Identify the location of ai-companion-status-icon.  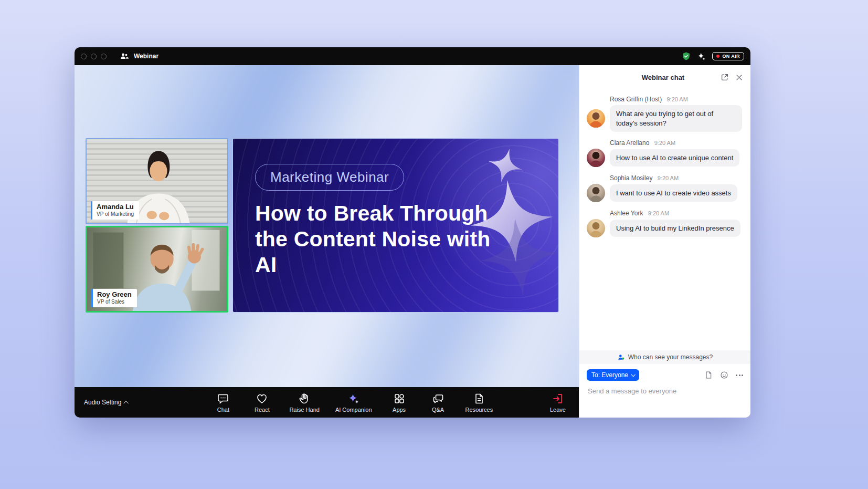
(701, 57).